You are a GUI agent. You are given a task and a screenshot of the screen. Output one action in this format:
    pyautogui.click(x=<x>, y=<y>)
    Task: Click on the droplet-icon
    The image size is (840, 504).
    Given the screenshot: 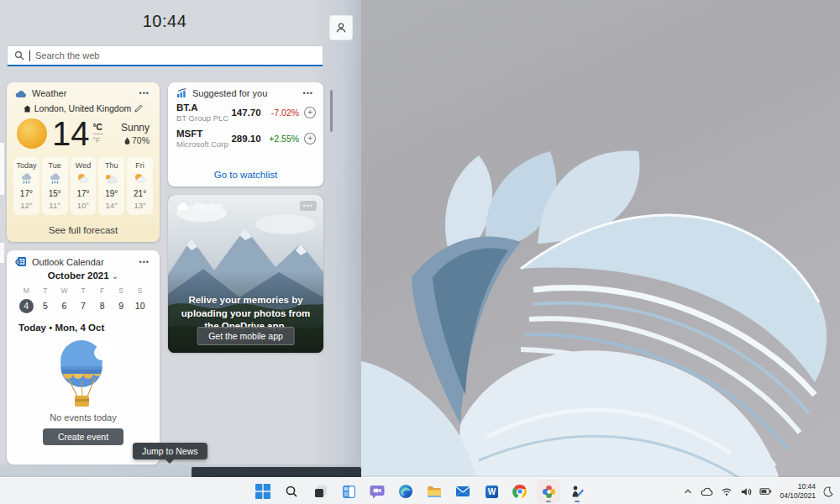 What is the action you would take?
    pyautogui.click(x=128, y=141)
    